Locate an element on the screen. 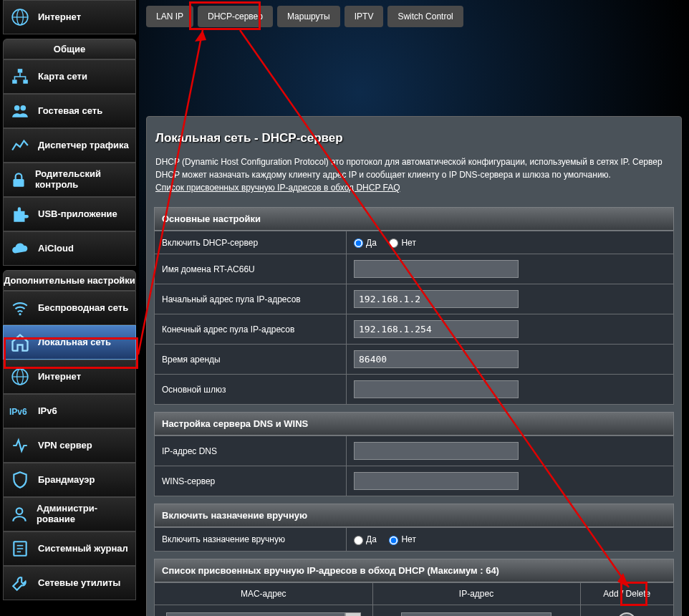 This screenshot has width=689, height=616. ipv6-icon: IPv6 is located at coordinates (20, 411).